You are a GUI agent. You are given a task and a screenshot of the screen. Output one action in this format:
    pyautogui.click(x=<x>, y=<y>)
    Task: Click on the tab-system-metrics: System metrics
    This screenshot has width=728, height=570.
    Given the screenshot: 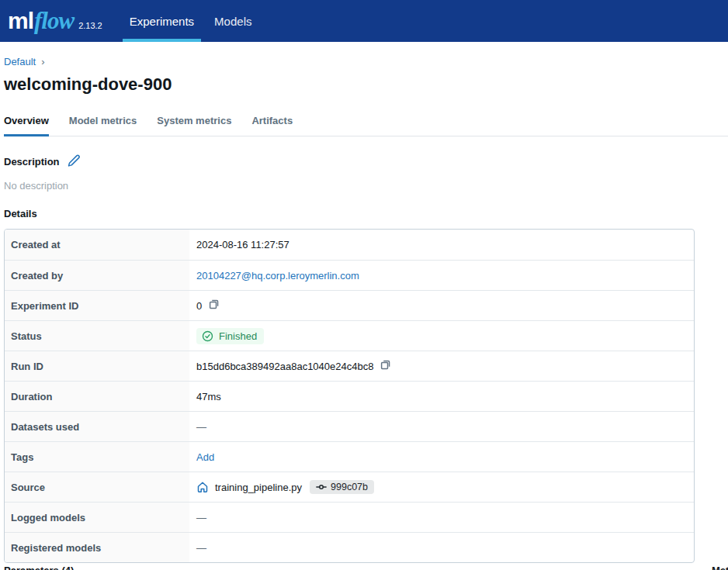 What is the action you would take?
    pyautogui.click(x=194, y=126)
    